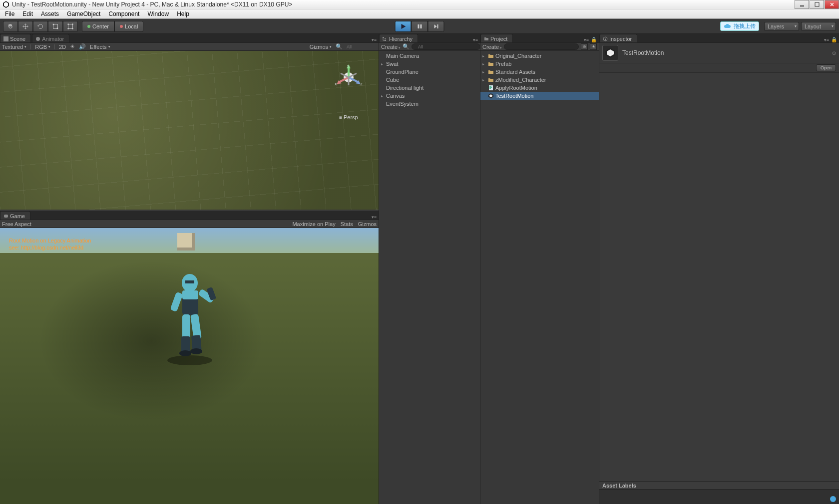  Describe the element at coordinates (429, 64) in the screenshot. I see `hierarchy-item: ▸Swat` at that location.